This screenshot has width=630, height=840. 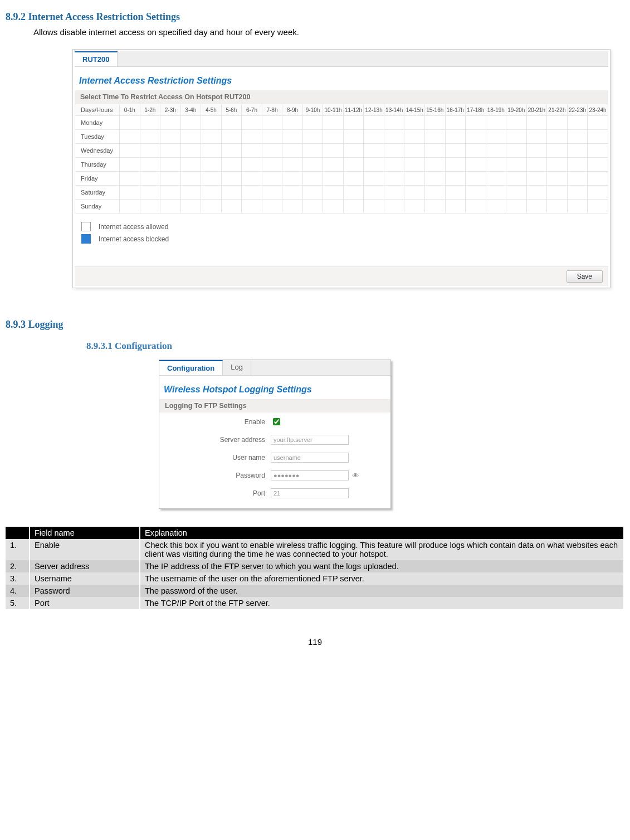 What do you see at coordinates (310, 440) in the screenshot?
I see `input-server` at bounding box center [310, 440].